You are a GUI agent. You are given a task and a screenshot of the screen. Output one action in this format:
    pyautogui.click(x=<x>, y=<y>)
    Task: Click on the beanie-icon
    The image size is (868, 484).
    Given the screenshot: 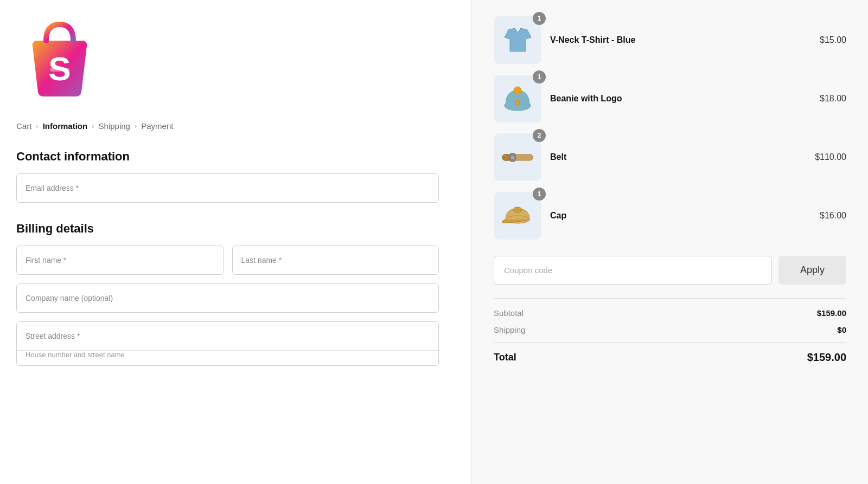 What is the action you would take?
    pyautogui.click(x=518, y=99)
    